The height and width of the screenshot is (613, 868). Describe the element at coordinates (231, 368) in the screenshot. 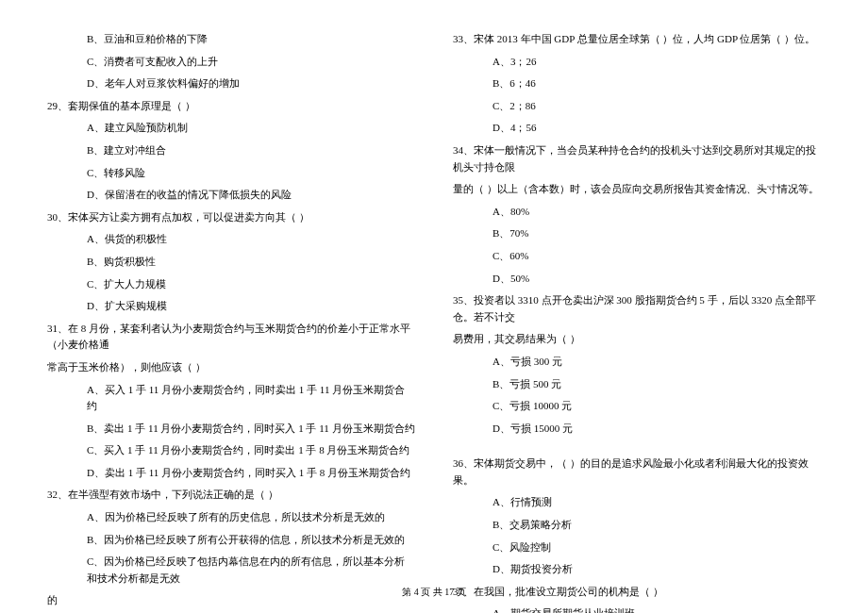

I see `q31-stem-line2: 常高于玉米价格），则他应该（ ）` at that location.